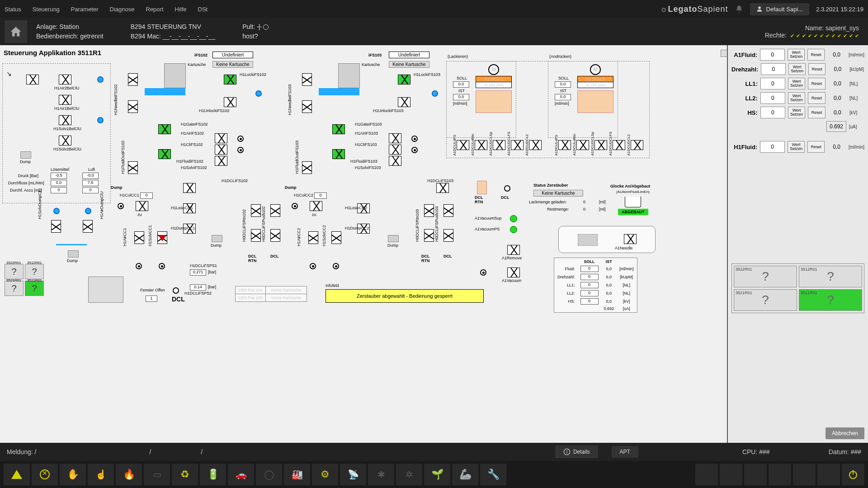 This screenshot has height=488, width=868. What do you see at coordinates (65, 100) in the screenshot?
I see `valve-h1air1bel` at bounding box center [65, 100].